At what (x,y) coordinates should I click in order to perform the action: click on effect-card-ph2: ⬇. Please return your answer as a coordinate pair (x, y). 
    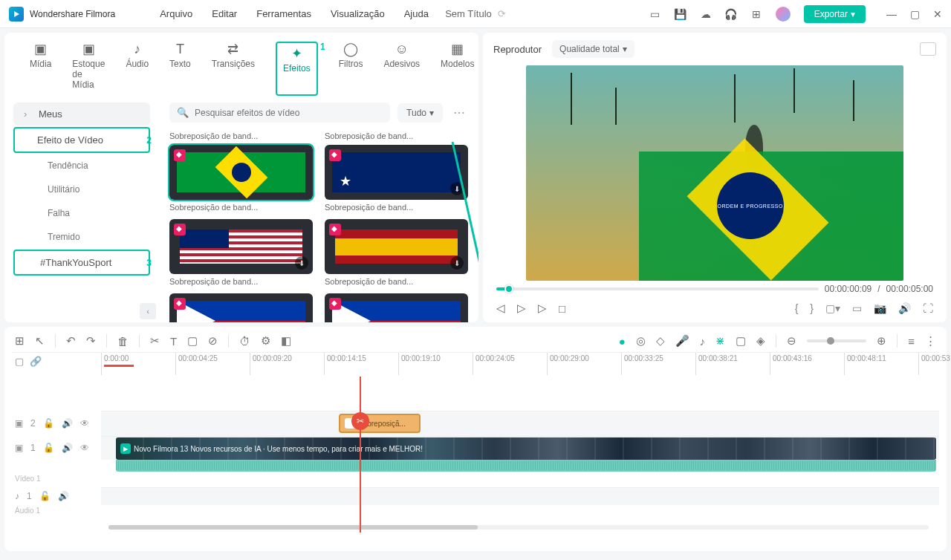
    Looking at the image, I should click on (397, 307).